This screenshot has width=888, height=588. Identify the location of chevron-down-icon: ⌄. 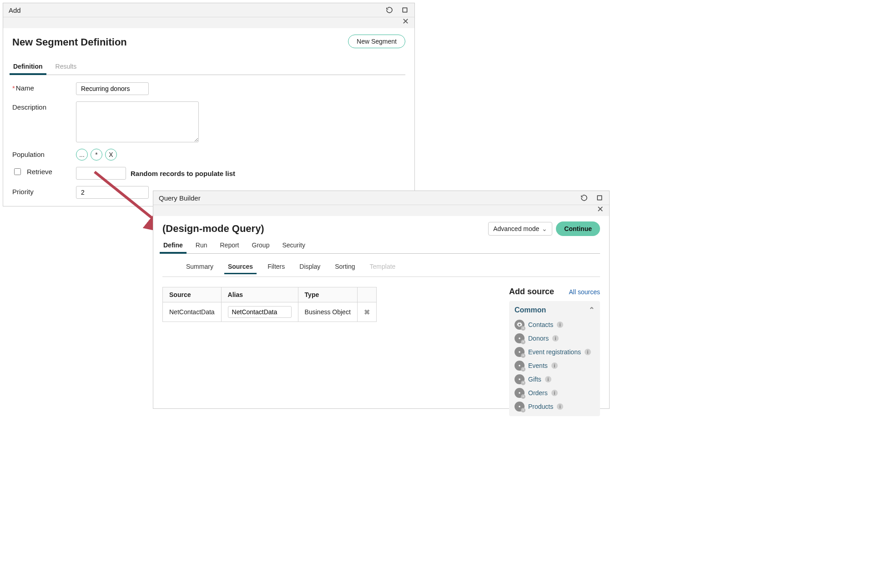
(545, 229).